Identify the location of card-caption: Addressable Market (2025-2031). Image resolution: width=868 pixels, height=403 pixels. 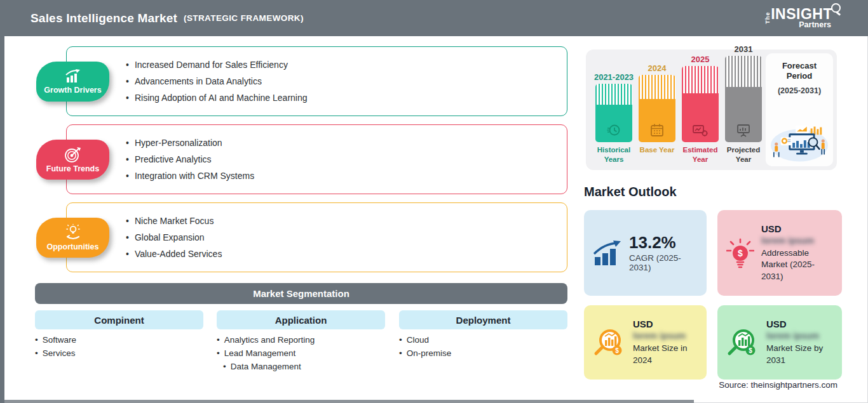
(797, 265).